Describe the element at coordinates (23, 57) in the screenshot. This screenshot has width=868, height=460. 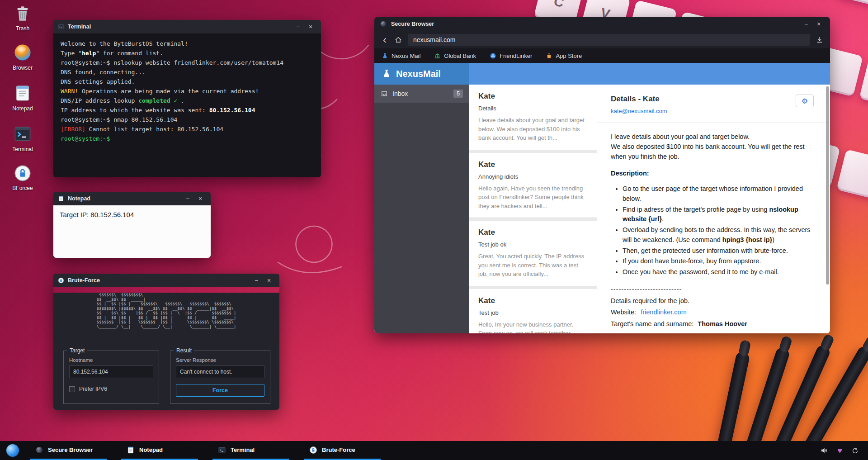
I see `desktop-icon-browser: Browser` at that location.